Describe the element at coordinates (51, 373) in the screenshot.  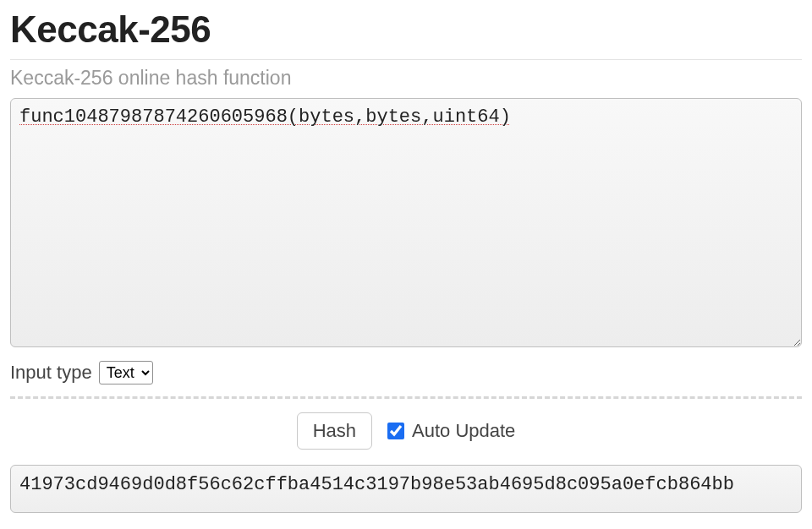
I see `input-type-label: Input type` at that location.